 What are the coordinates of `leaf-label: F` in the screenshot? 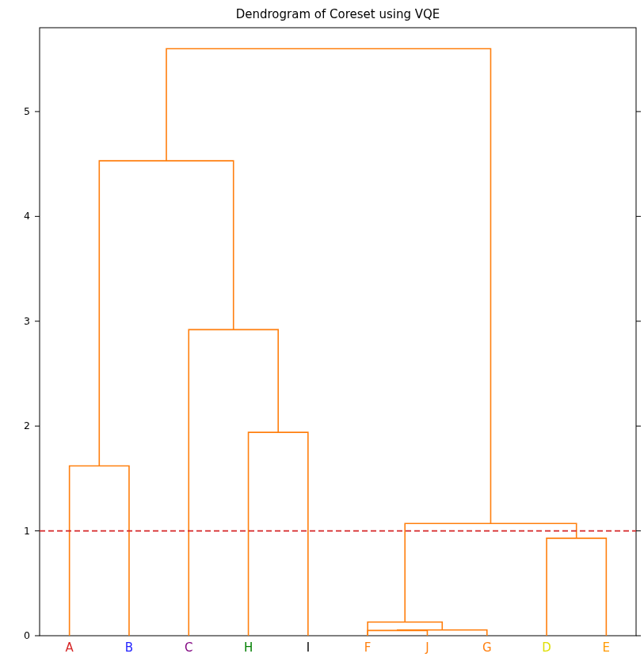 It's located at (368, 648).